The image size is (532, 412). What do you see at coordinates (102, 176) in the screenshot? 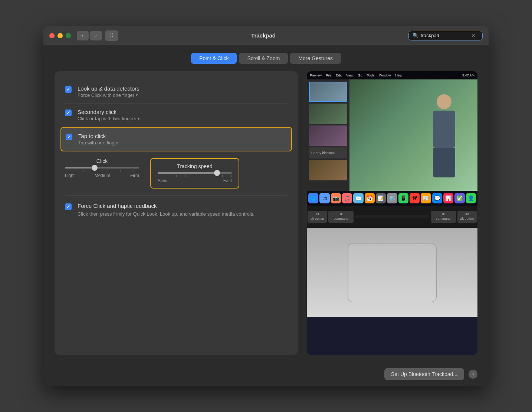
I see `click-slider-labels: Light Medium Firm` at bounding box center [102, 176].